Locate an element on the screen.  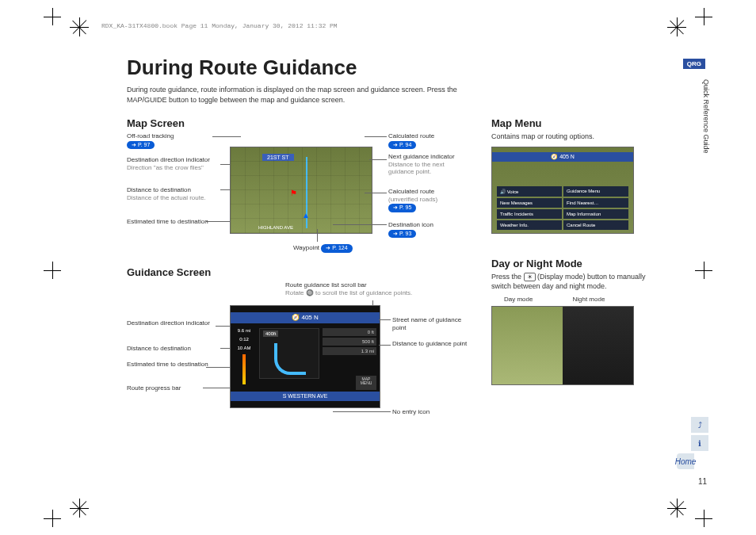
menu-item: New Messages is located at coordinates (529, 203).